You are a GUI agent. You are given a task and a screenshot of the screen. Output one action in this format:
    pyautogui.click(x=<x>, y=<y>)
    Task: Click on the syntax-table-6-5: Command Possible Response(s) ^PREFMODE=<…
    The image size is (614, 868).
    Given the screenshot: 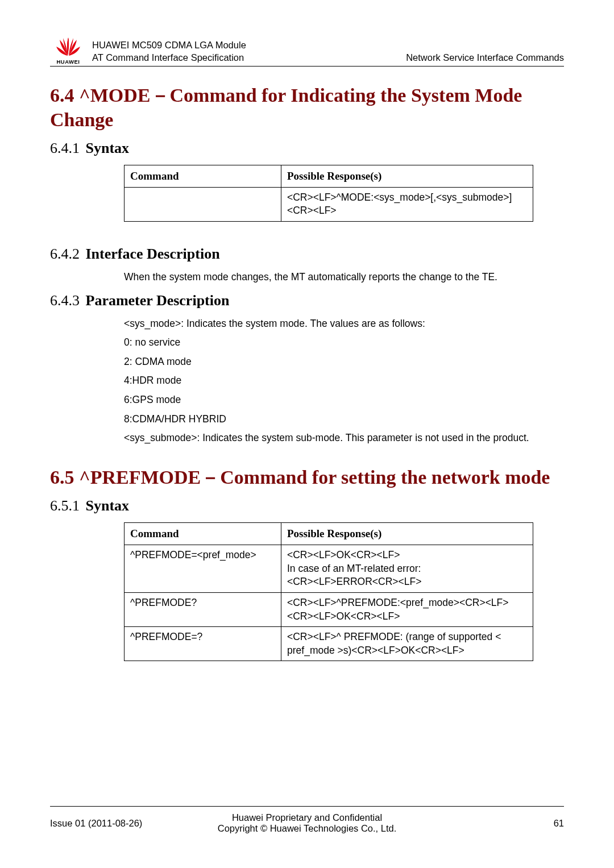 What is the action you would take?
    pyautogui.click(x=329, y=592)
    